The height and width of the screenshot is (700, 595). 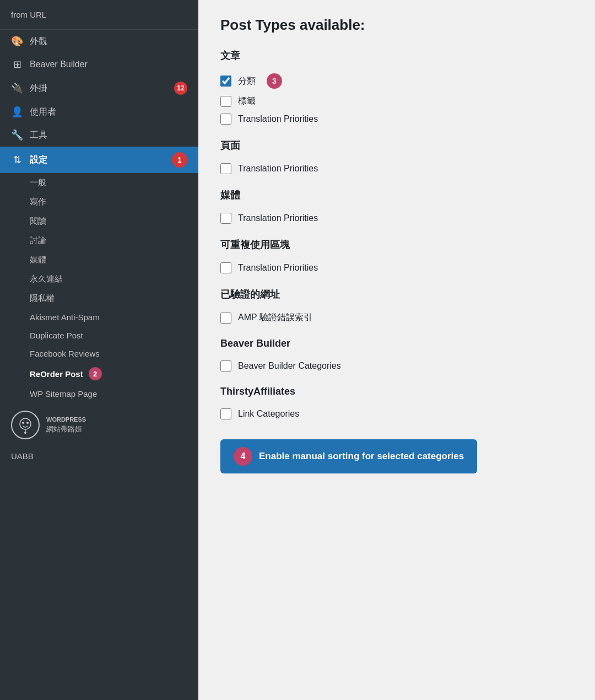 I want to click on checkbox-translation-page-label: Translation Priorities, so click(x=278, y=169).